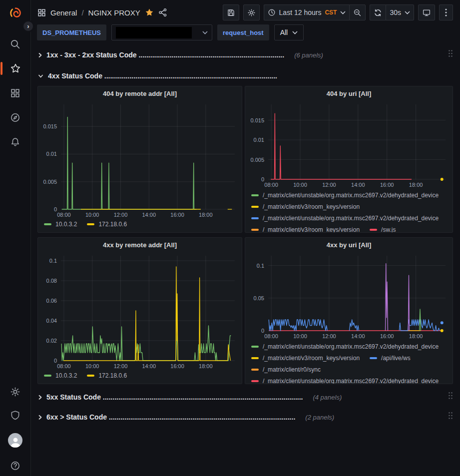 This screenshot has height=476, width=460. What do you see at coordinates (301, 12) in the screenshot?
I see `time-range-label: Last 12 hours` at bounding box center [301, 12].